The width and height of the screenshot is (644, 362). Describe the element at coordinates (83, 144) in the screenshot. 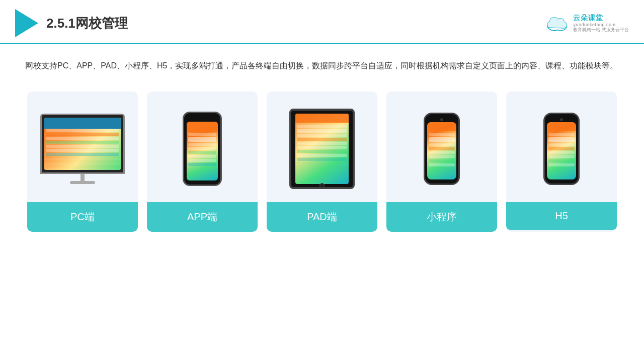

I see `monitor-screen-outer` at that location.